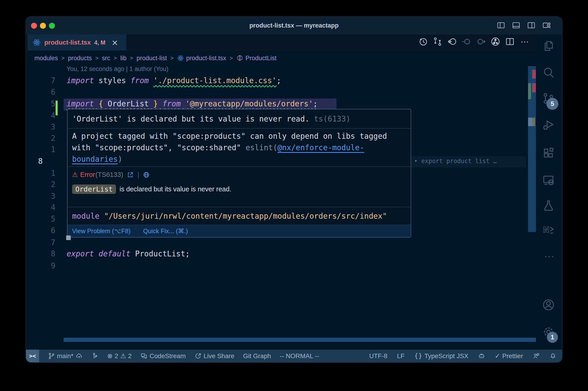 The image size is (588, 391). I want to click on code-line-import-orderlist: import { OrderList } from '@myreactapp/m…, so click(192, 104).